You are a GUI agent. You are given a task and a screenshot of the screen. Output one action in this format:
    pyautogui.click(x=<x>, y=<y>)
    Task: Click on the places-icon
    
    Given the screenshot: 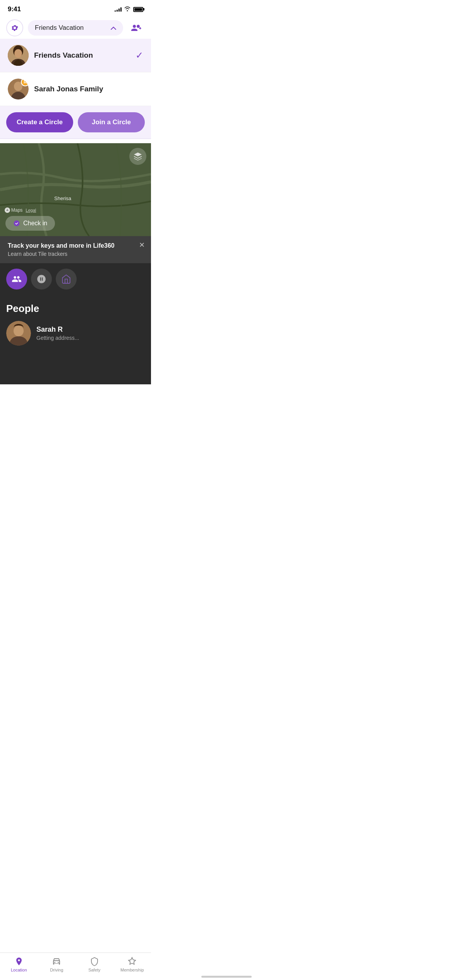 What is the action you would take?
    pyautogui.click(x=66, y=279)
    